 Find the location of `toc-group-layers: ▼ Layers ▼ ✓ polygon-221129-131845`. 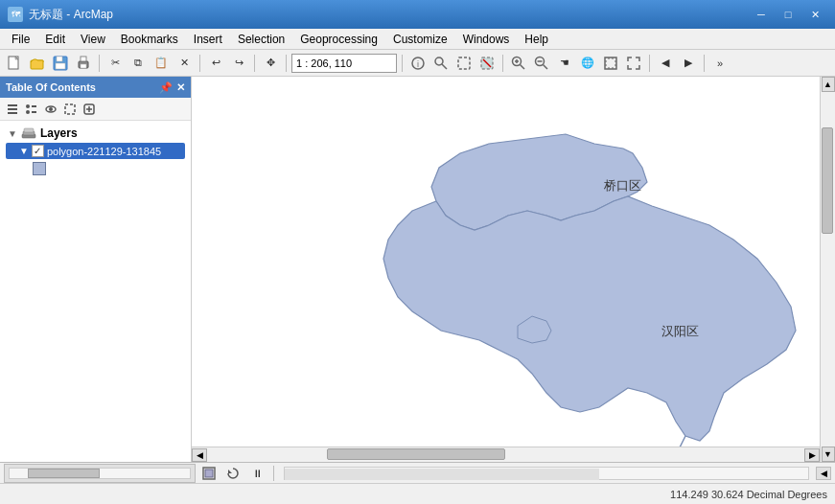

toc-group-layers: ▼ Layers ▼ ✓ polygon-221129-131845 is located at coordinates (96, 151).